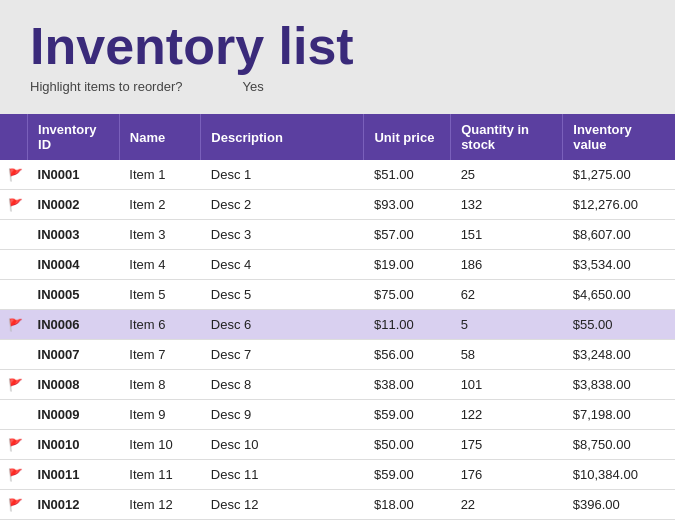 The height and width of the screenshot is (520, 675). Describe the element at coordinates (619, 385) in the screenshot. I see `cell-value: $3,838.00` at that location.